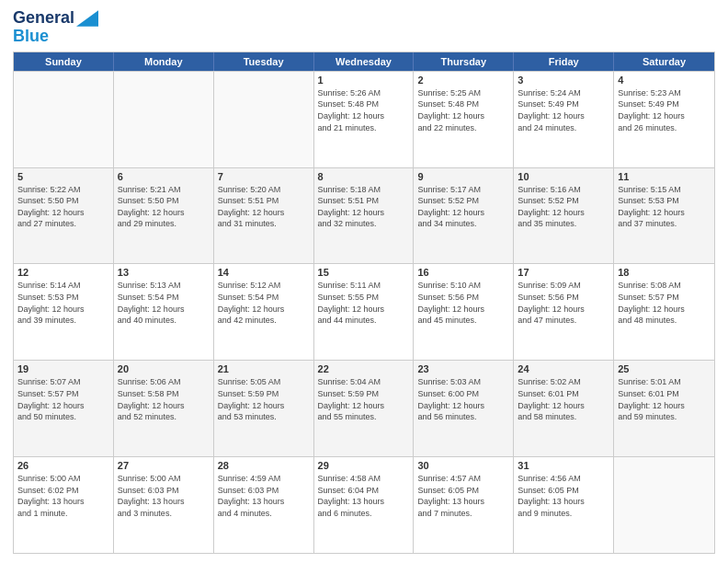 The height and width of the screenshot is (563, 728). What do you see at coordinates (463, 303) in the screenshot?
I see `cell-info-text: Sunrise: 5:10 AMSunset: 5:56 PMDaylight:…` at bounding box center [463, 303].